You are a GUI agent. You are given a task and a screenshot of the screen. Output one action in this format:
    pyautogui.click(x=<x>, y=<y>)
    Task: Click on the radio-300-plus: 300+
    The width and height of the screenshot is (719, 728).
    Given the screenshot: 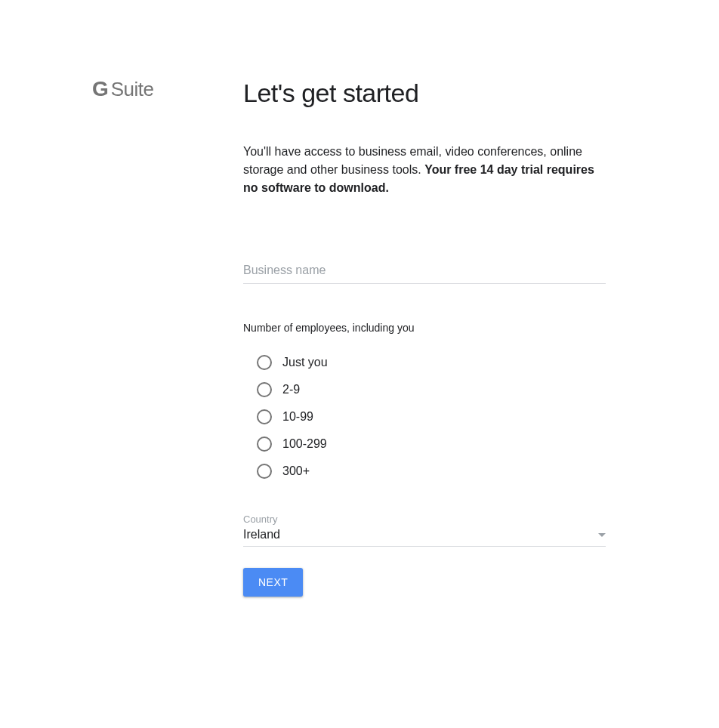 What is the action you would take?
    pyautogui.click(x=431, y=471)
    